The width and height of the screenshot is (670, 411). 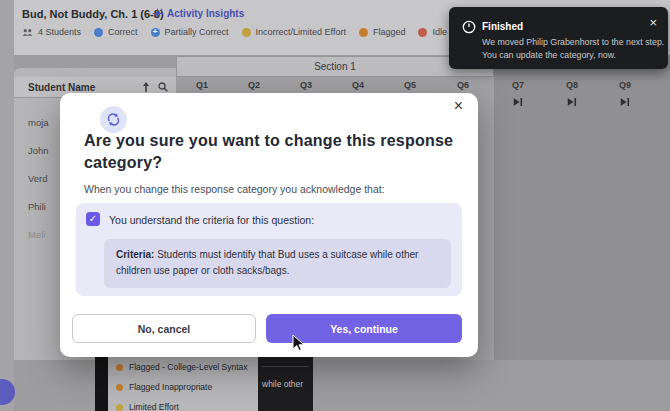 What do you see at coordinates (60, 32) in the screenshot?
I see `students-count-label: 4 Students` at bounding box center [60, 32].